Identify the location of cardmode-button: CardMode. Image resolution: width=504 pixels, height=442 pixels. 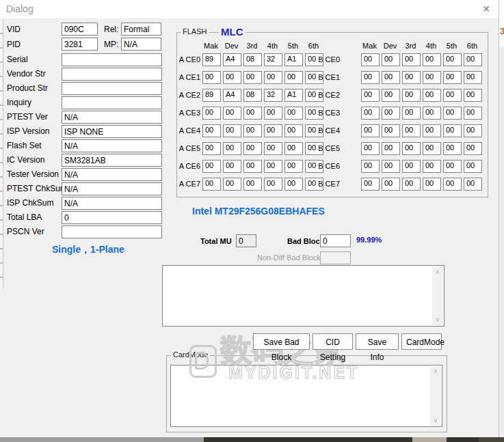
(421, 342).